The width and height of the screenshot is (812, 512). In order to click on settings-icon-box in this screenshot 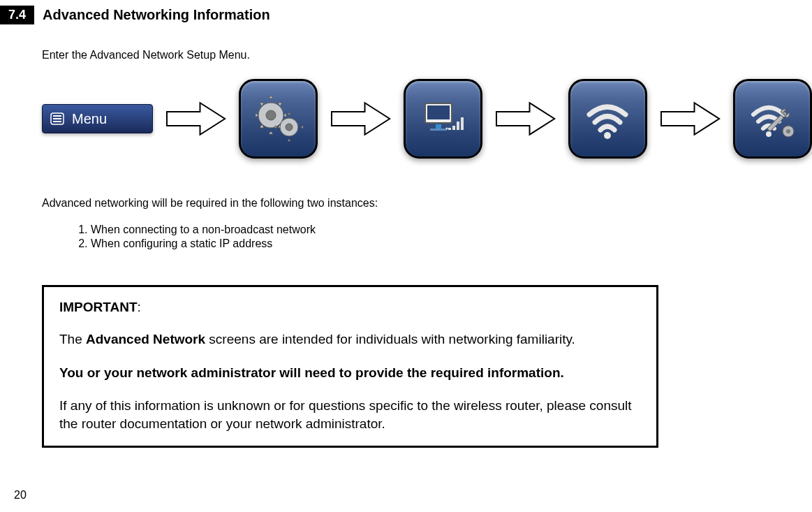, I will do `click(278, 119)`.